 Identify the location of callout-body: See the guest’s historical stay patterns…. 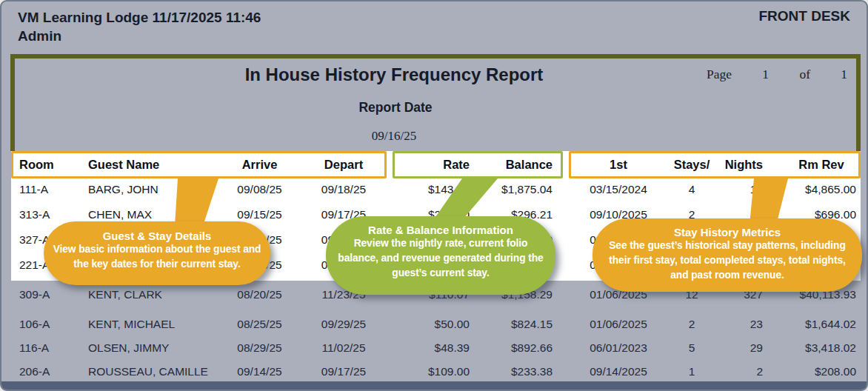
(727, 261).